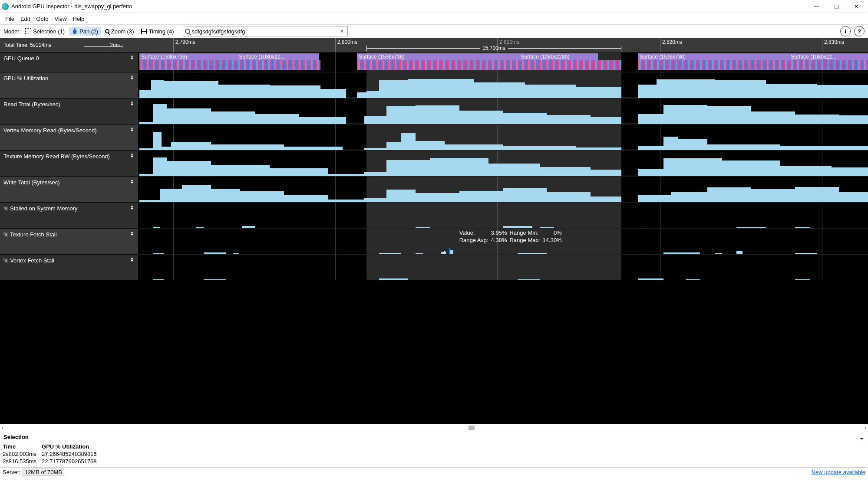 The image size is (868, 488). I want to click on mode-selection: Selection (1), so click(45, 31).